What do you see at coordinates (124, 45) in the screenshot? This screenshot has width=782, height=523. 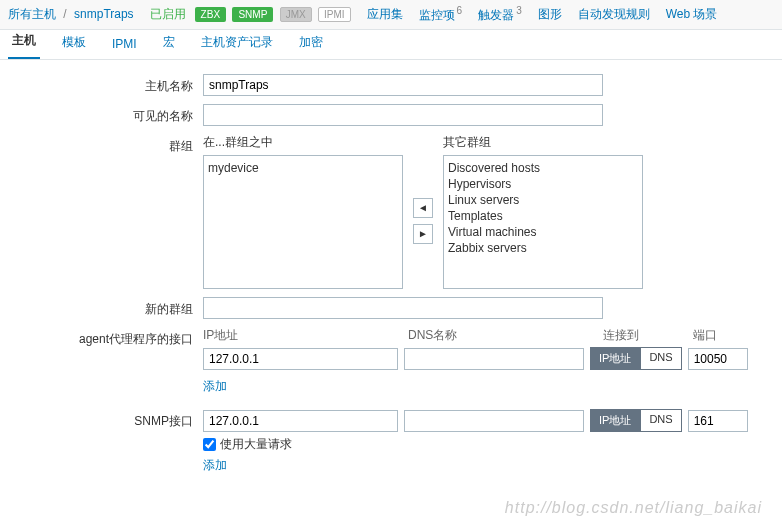 I see `tab-ipmi: IPMI` at bounding box center [124, 45].